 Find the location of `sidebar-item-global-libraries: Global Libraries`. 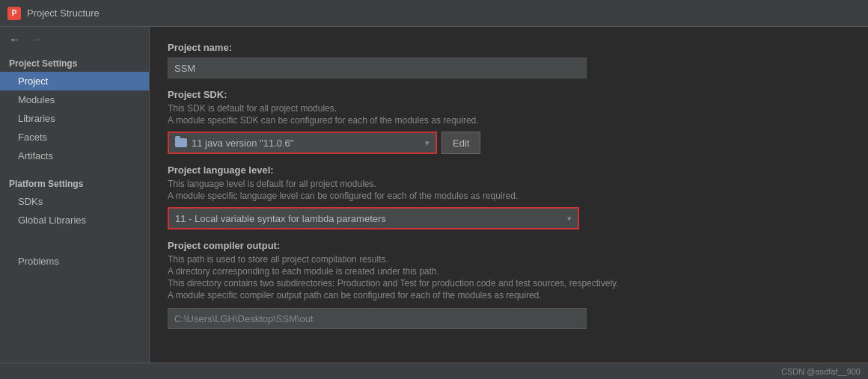

sidebar-item-global-libraries: Global Libraries is located at coordinates (75, 220).